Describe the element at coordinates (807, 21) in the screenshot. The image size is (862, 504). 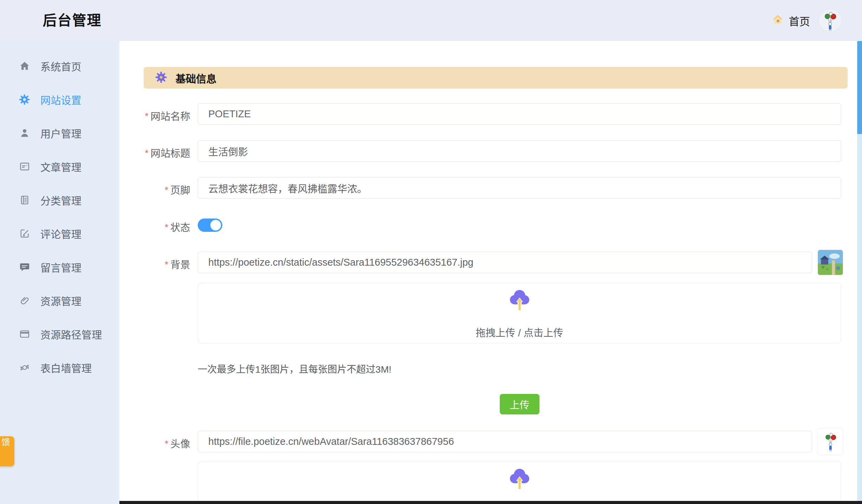
I see `header-right: 首页` at that location.